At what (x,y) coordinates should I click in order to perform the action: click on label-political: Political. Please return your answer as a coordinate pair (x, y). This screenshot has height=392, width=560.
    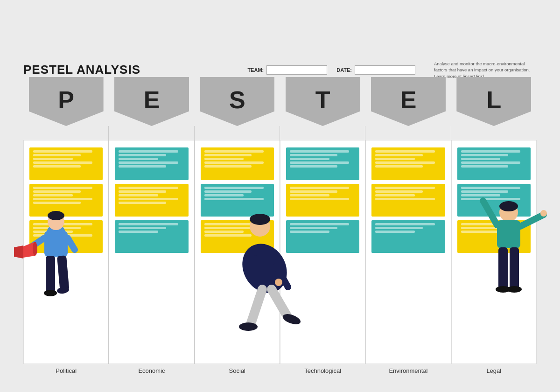
    Looking at the image, I should click on (66, 371).